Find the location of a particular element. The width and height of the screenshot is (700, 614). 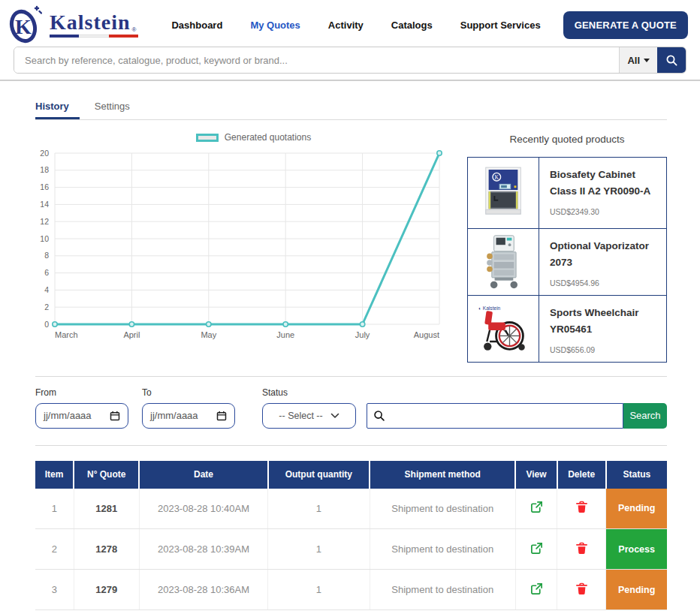

product-name: Optional Vaporizator 2073 is located at coordinates (604, 255).